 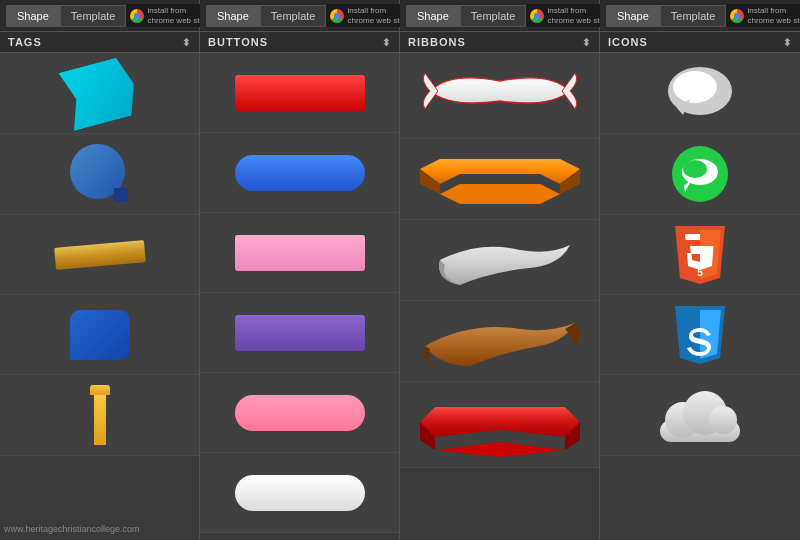 I want to click on tab-shape-ribbons: Shape, so click(x=433, y=16).